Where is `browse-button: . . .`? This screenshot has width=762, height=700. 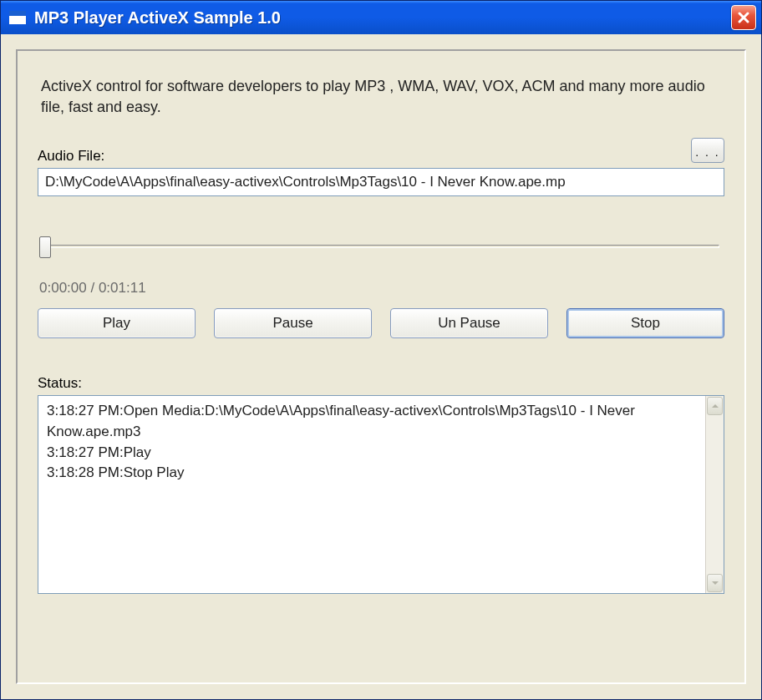
browse-button: . . . is located at coordinates (708, 150).